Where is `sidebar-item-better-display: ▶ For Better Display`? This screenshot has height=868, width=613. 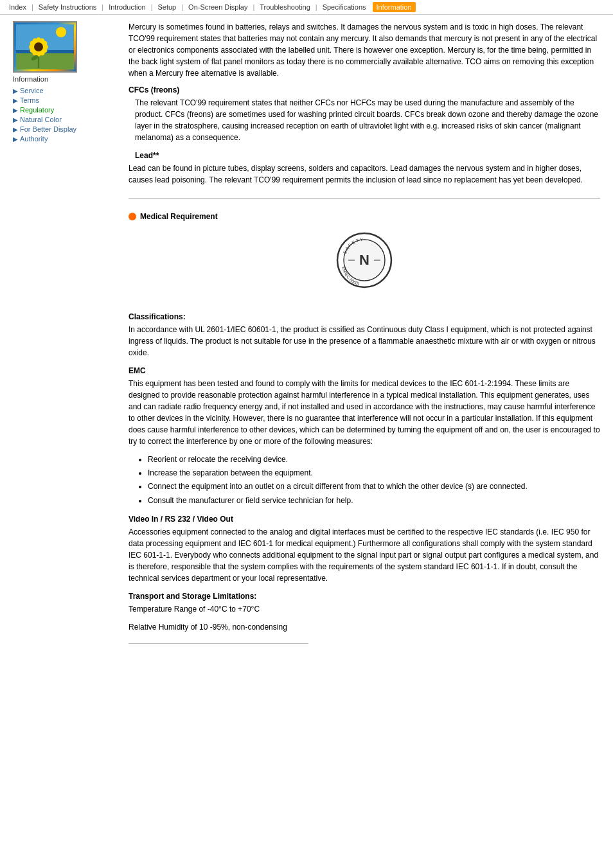
sidebar-item-better-display: ▶ For Better Display is located at coordinates (64, 129).